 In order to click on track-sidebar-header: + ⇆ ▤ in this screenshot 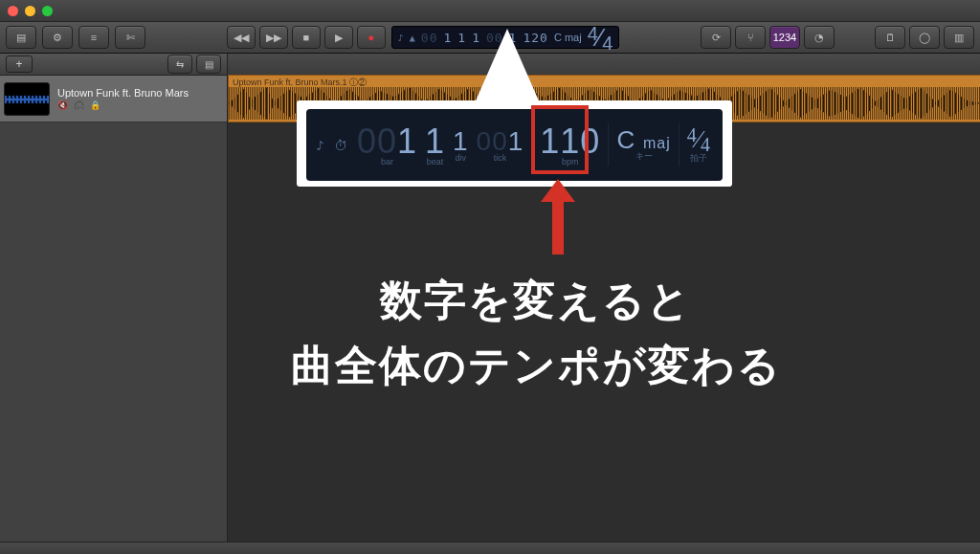, I will do `click(113, 65)`.